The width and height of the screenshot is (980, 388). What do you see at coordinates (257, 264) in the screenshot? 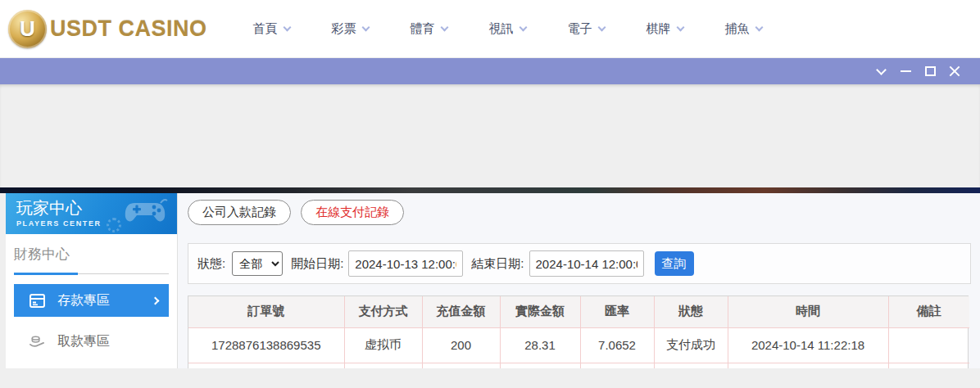
I see `status-select: 全部` at bounding box center [257, 264].